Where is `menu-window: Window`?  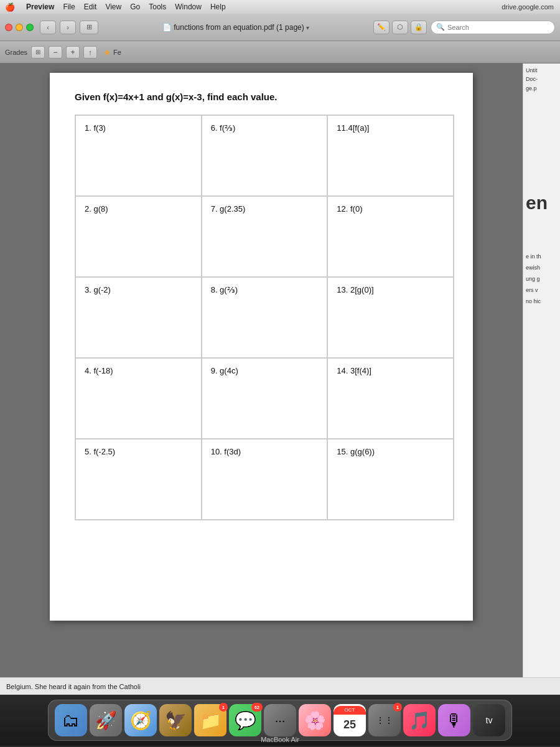
menu-window: Window is located at coordinates (188, 7).